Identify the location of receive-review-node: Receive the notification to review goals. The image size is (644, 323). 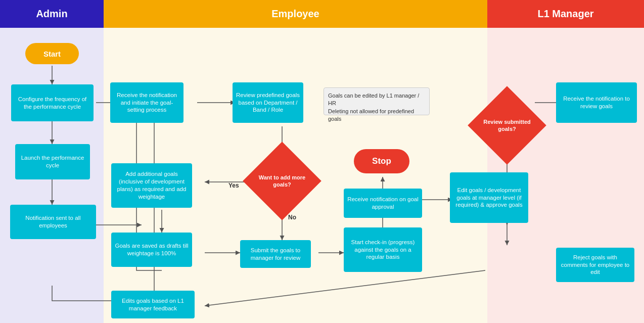
(596, 103).